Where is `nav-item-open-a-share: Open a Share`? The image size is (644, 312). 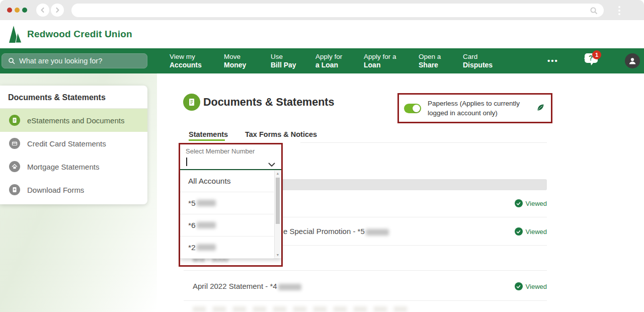
nav-item-open-a-share: Open a Share is located at coordinates (430, 61).